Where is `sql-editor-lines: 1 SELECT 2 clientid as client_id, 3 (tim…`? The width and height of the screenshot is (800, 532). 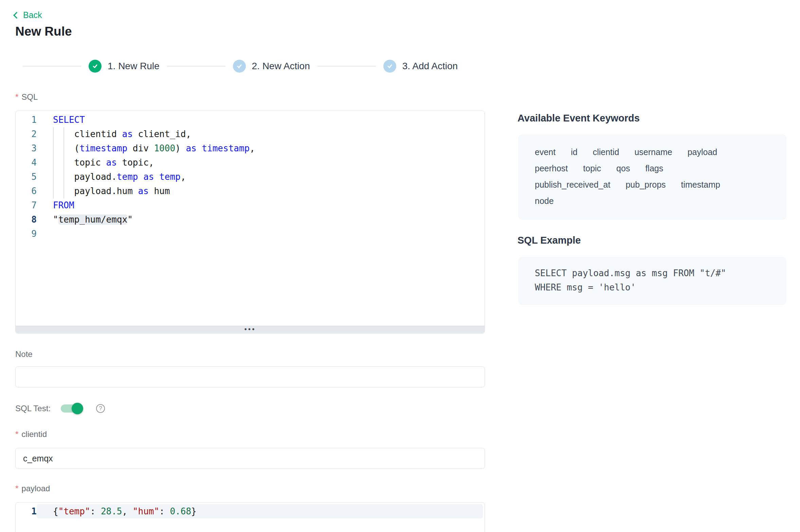
sql-editor-lines: 1 SELECT 2 clientid as client_id, 3 (tim… is located at coordinates (250, 177).